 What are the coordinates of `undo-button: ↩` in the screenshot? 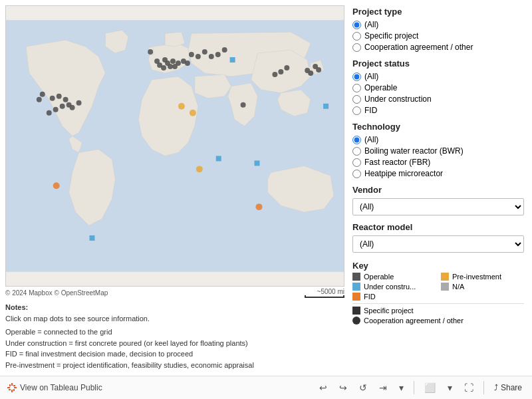 It's located at (323, 388).